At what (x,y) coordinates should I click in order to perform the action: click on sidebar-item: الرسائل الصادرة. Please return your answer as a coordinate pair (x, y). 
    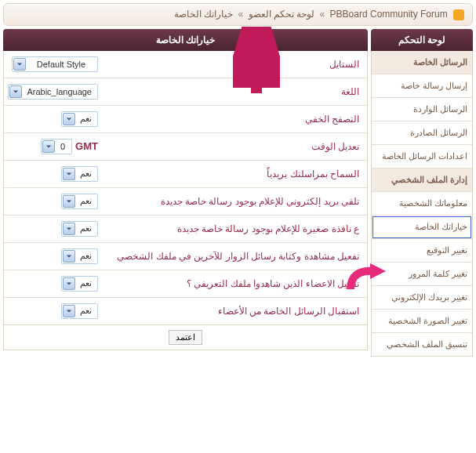
    Looking at the image, I should click on (422, 133).